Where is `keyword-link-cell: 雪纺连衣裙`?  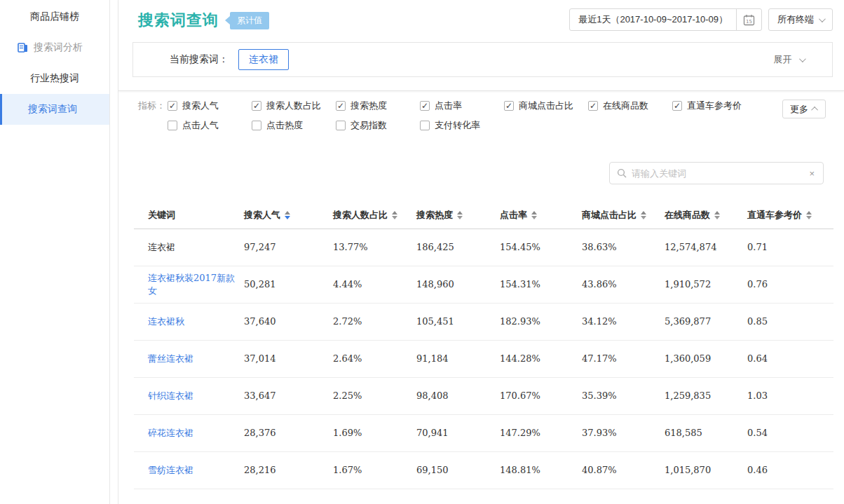 keyword-link-cell: 雪纺连衣裙 is located at coordinates (189, 470).